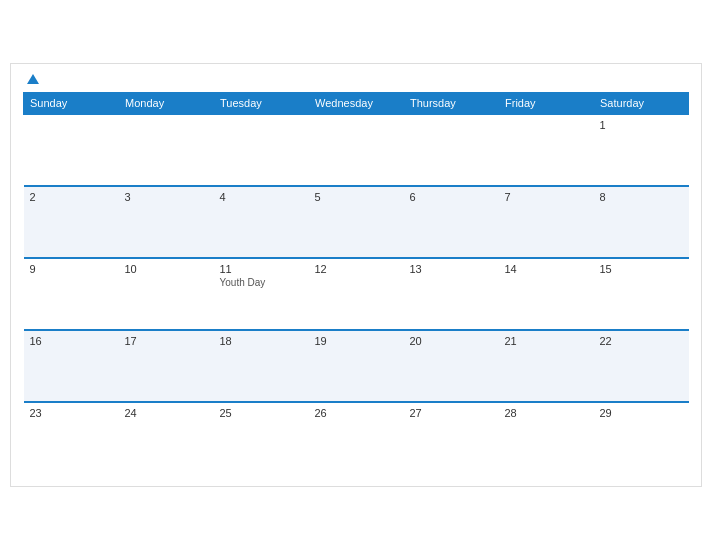  Describe the element at coordinates (262, 366) in the screenshot. I see `calendar-cell: 18` at that location.